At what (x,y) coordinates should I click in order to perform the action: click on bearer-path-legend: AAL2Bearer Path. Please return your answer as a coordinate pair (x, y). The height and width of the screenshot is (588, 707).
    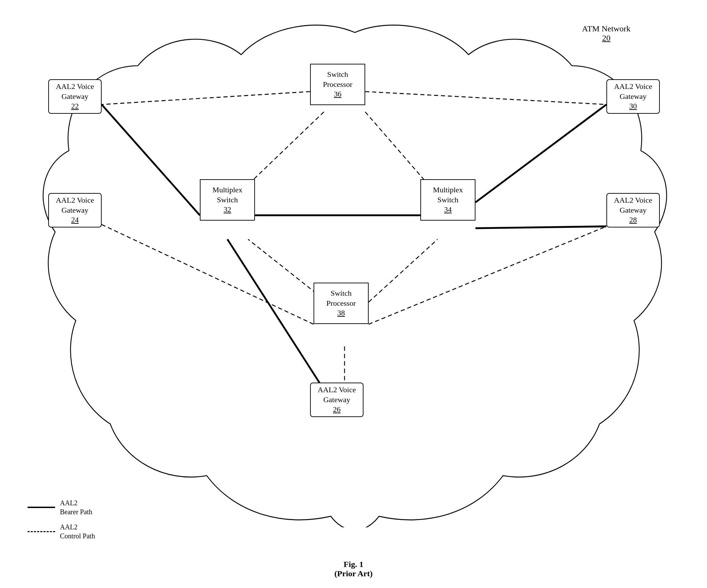
    Looking at the image, I should click on (61, 507).